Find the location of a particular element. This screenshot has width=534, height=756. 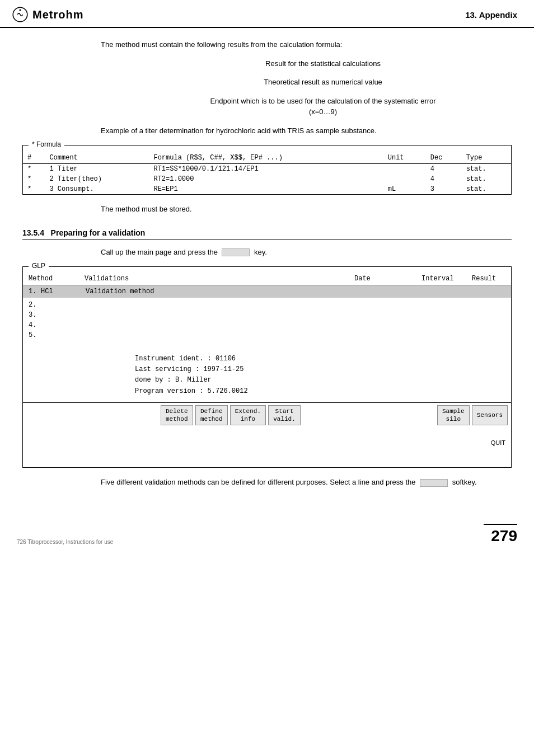

glp-col-validations-header: Validations is located at coordinates (219, 279).